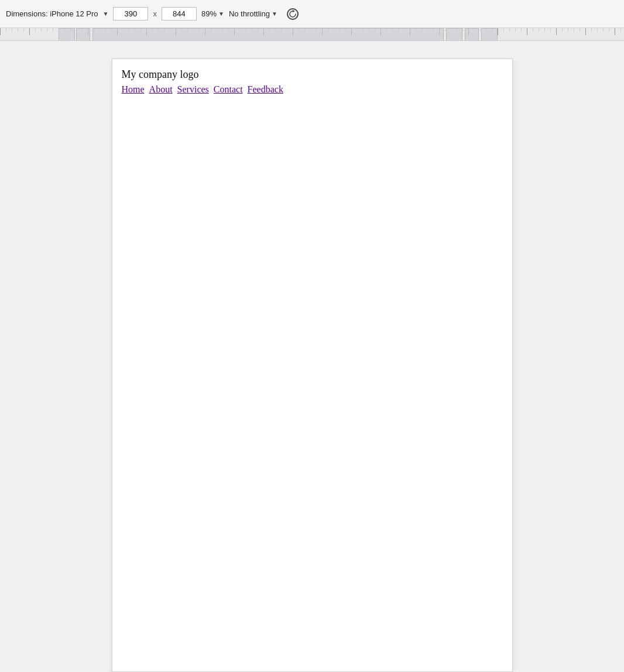  I want to click on devtools-toolbar: Dimensions: iPhone 12 Pro ▼ x 89% ▼ No t…, so click(312, 14).